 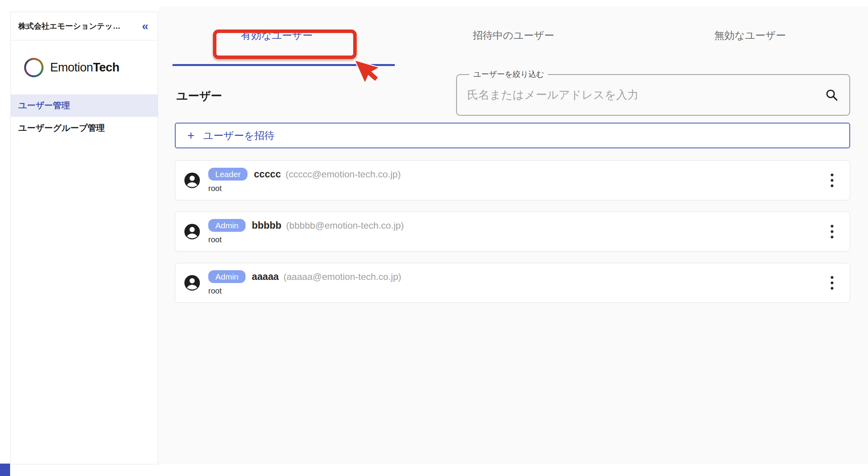 I want to click on user-name: aaaaa, so click(x=265, y=276).